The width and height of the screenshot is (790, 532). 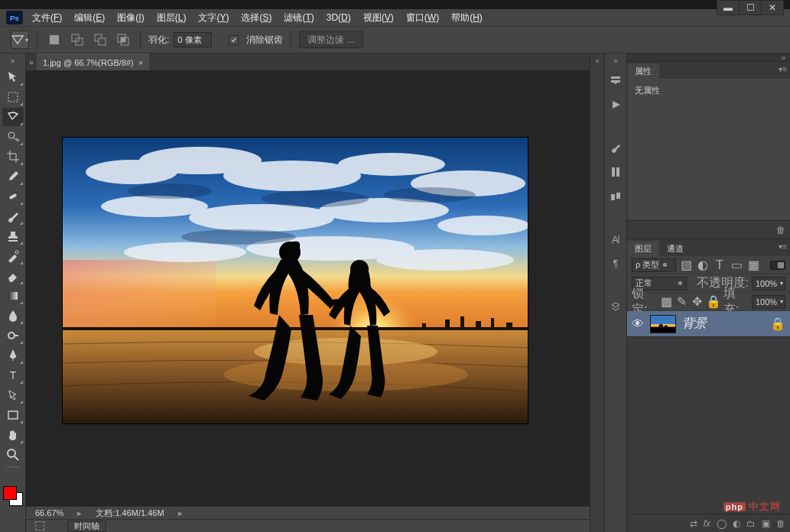 What do you see at coordinates (772, 8) in the screenshot?
I see `close-button: ✕` at bounding box center [772, 8].